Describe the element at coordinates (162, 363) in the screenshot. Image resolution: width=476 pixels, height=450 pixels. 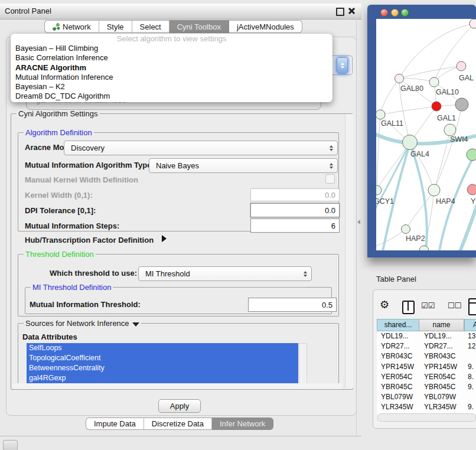
I see `data-attributes-list: SelfLoopsTopologicalCoefficientBetweenne…` at that location.